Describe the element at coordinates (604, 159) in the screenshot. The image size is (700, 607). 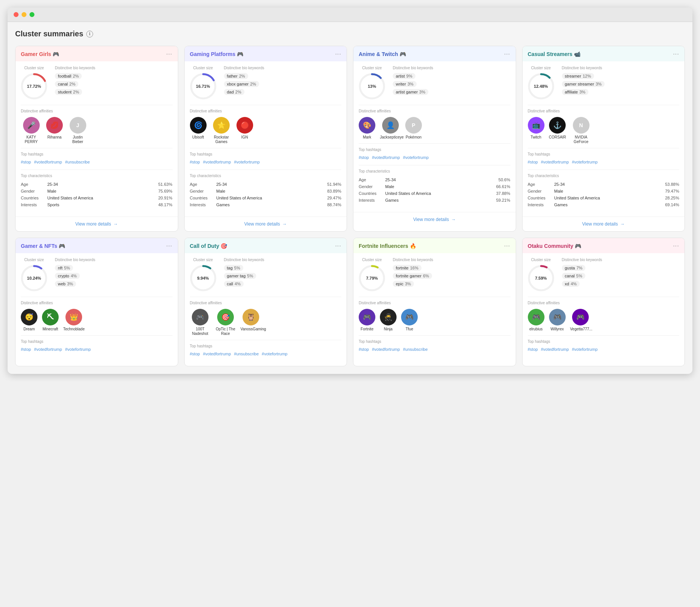
I see `hashtags-section: Top hashtags #stop#votedfortrump#votefor…` at that location.